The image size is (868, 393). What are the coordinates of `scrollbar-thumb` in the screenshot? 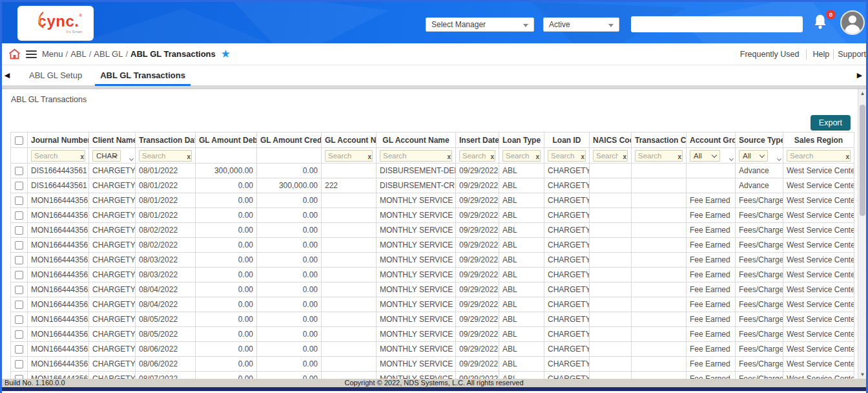 It's located at (863, 160).